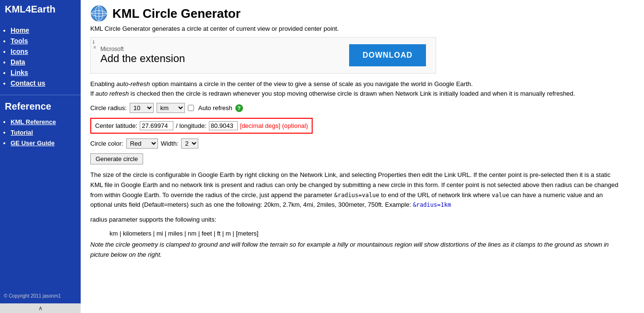  Describe the element at coordinates (18, 62) in the screenshot. I see `sidebar-link-data: Data` at that location.